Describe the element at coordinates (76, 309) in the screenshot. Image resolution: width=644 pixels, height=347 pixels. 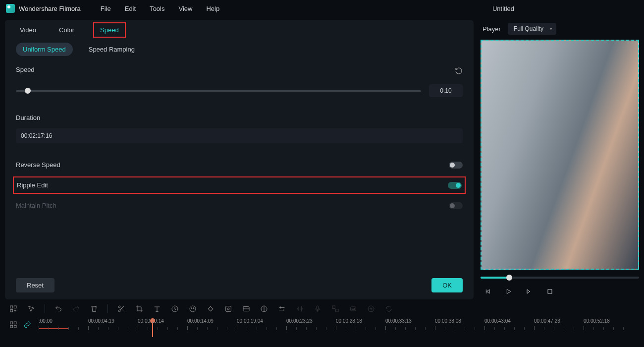
I see `redo-icon` at that location.